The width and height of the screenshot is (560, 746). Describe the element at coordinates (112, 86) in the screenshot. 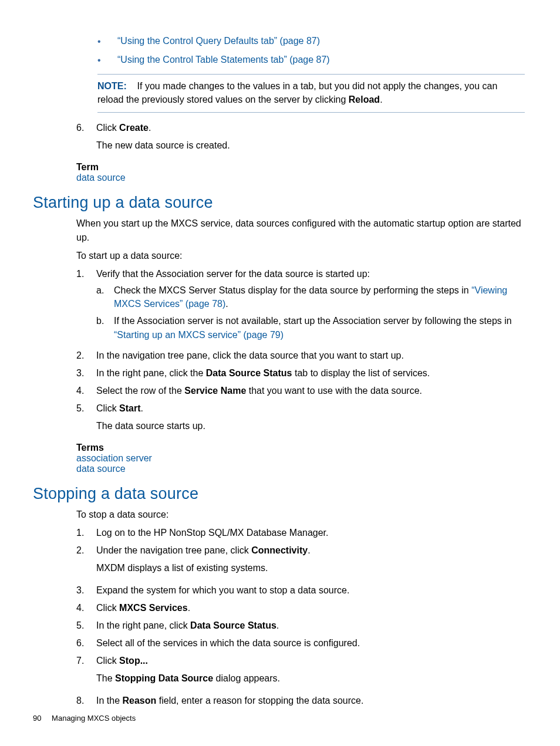

I see `note-label: NOTE:` at that location.